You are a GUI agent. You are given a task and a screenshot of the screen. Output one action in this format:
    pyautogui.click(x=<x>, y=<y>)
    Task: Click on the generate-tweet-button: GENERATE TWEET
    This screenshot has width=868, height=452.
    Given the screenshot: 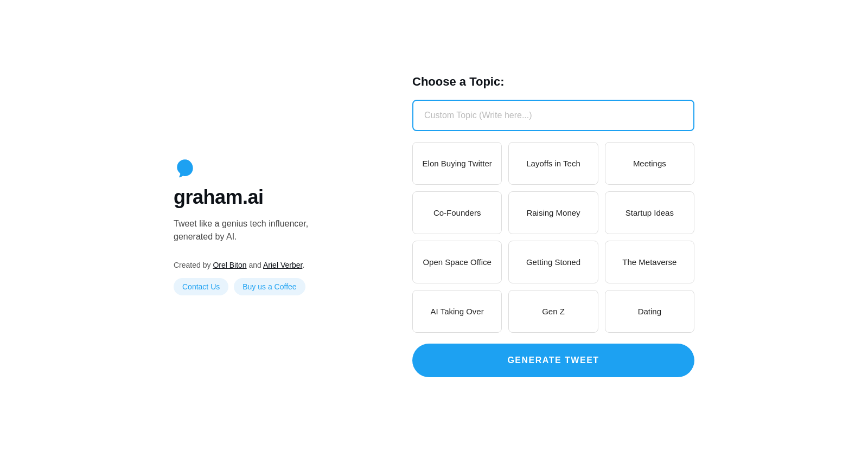 What is the action you would take?
    pyautogui.click(x=553, y=360)
    